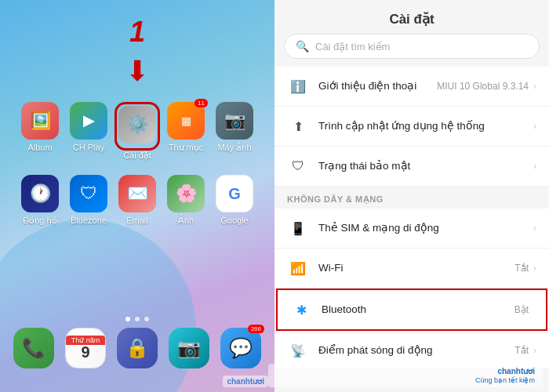  Describe the element at coordinates (412, 86) in the screenshot. I see `settings-item-intro: ℹ️ Giới thiệu điện thoại MIUI 10 Global …` at that location.